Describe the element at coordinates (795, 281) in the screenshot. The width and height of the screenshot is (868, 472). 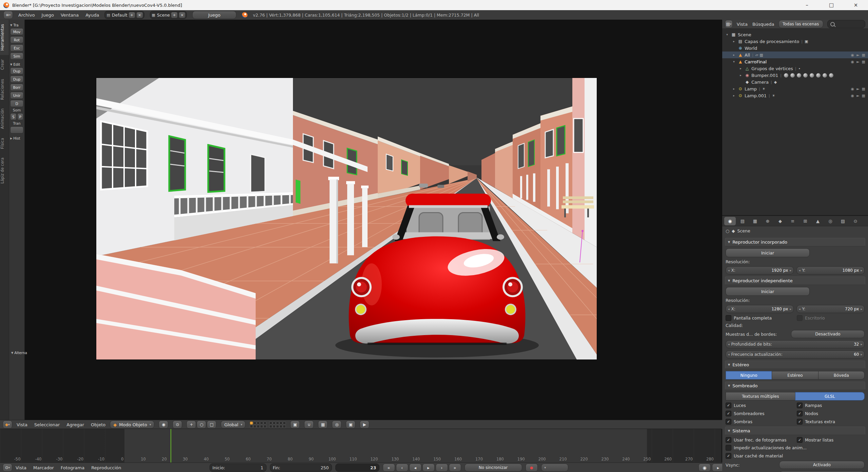
I see `panel-header-standalone-player: ▼ Reproductor independiente` at that location.